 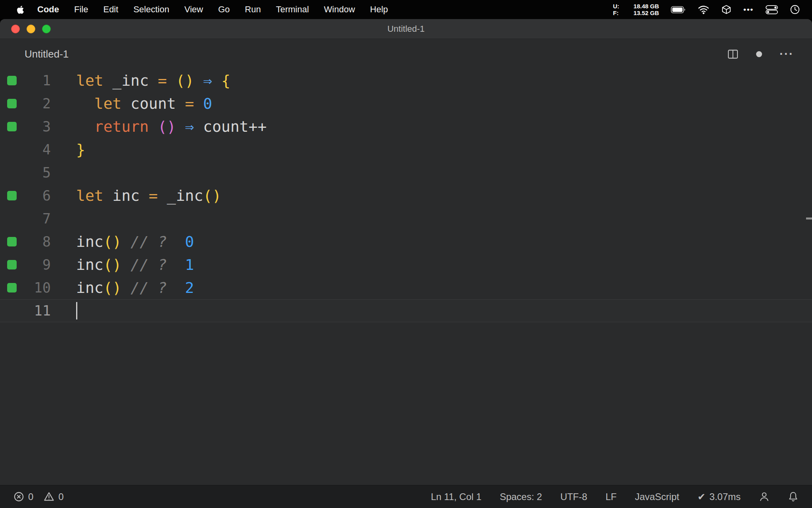 What do you see at coordinates (406, 242) in the screenshot?
I see `code-line: 8inc() // ? 0` at bounding box center [406, 242].